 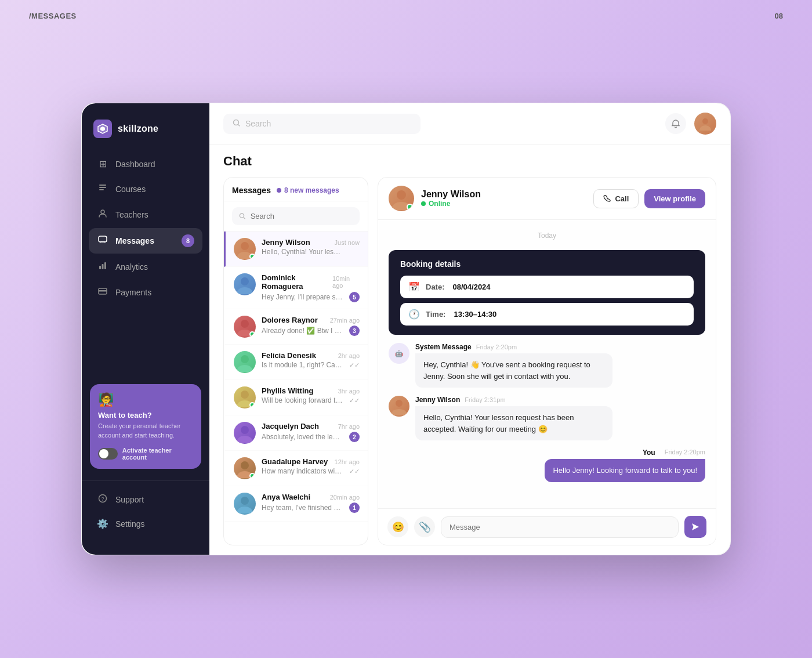 What do you see at coordinates (547, 287) in the screenshot?
I see `booking-date-row: 📅 Date: 08/04/2024` at bounding box center [547, 287].